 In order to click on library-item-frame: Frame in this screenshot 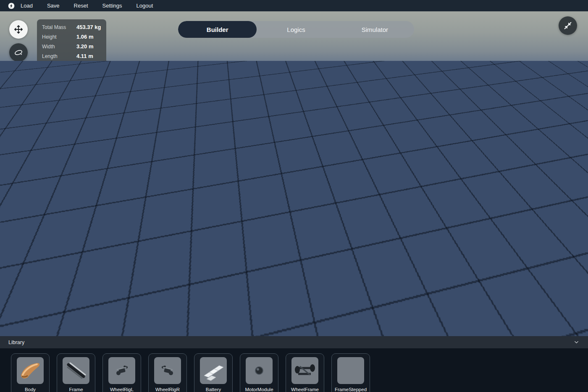, I will do `click(76, 373)`.